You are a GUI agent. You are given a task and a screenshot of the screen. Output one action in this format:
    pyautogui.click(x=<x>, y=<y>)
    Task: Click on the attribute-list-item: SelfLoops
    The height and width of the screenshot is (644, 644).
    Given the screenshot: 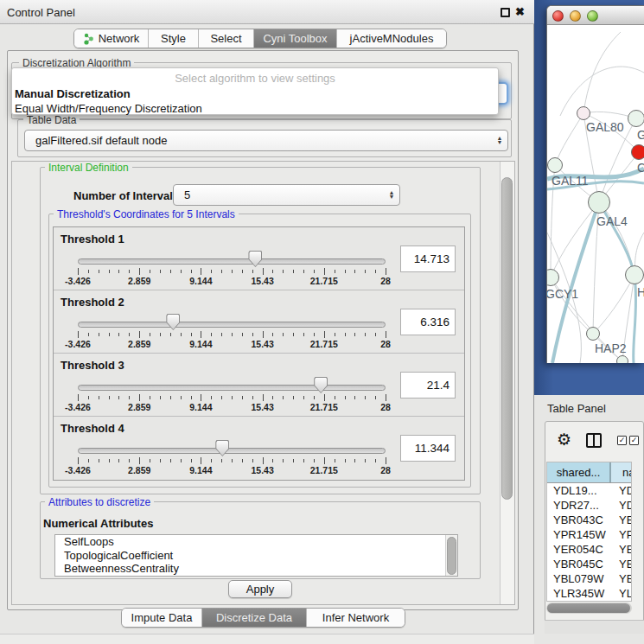 What is the action you would take?
    pyautogui.click(x=256, y=542)
    